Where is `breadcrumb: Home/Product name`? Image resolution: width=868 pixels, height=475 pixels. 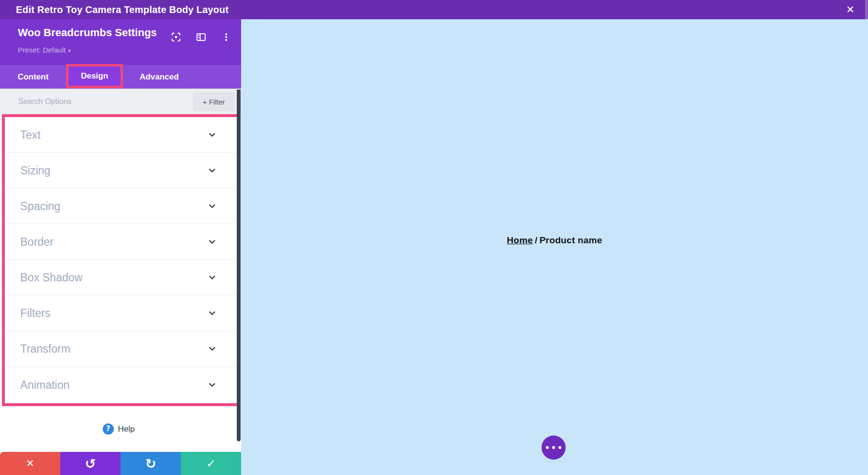
breadcrumb: Home/Product name is located at coordinates (555, 240).